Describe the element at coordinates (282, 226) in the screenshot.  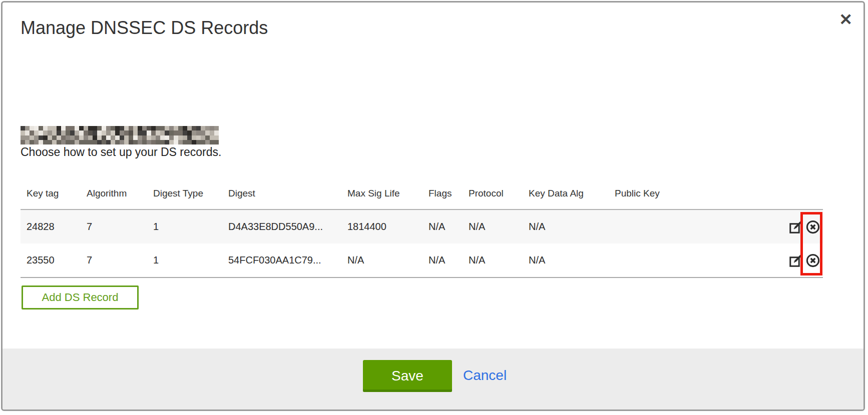
I see `cell-digest: D4A33E8DD550A9...` at that location.